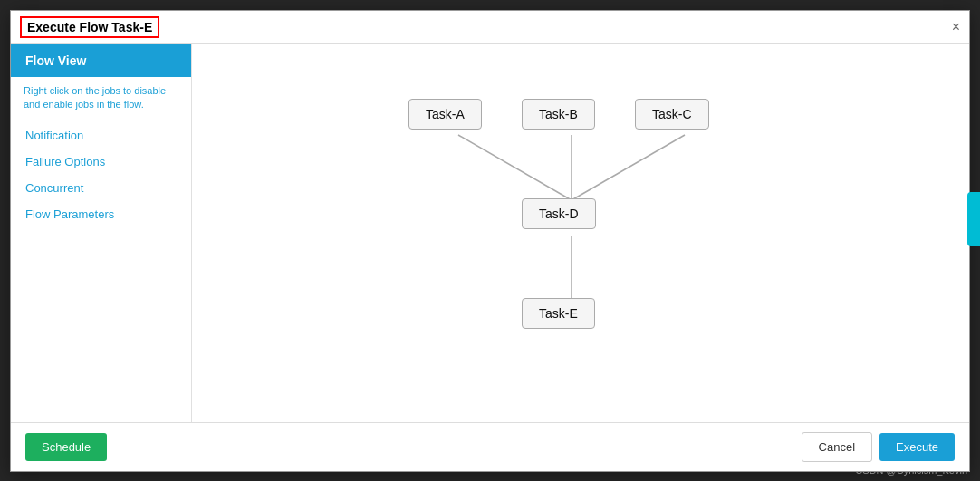 This screenshot has width=980, height=481. I want to click on modal-header: Execute Flow Task-E ×, so click(490, 27).